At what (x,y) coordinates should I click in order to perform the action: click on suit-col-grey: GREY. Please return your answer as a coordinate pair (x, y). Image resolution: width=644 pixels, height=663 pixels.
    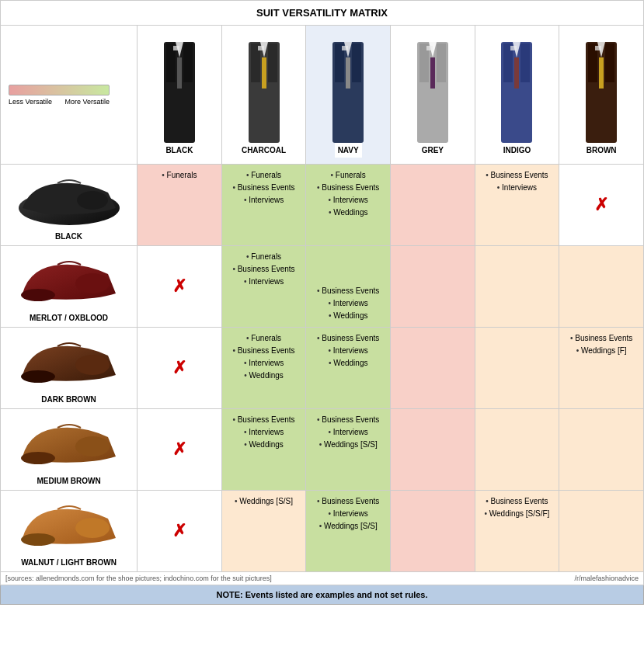
    Looking at the image, I should click on (432, 95).